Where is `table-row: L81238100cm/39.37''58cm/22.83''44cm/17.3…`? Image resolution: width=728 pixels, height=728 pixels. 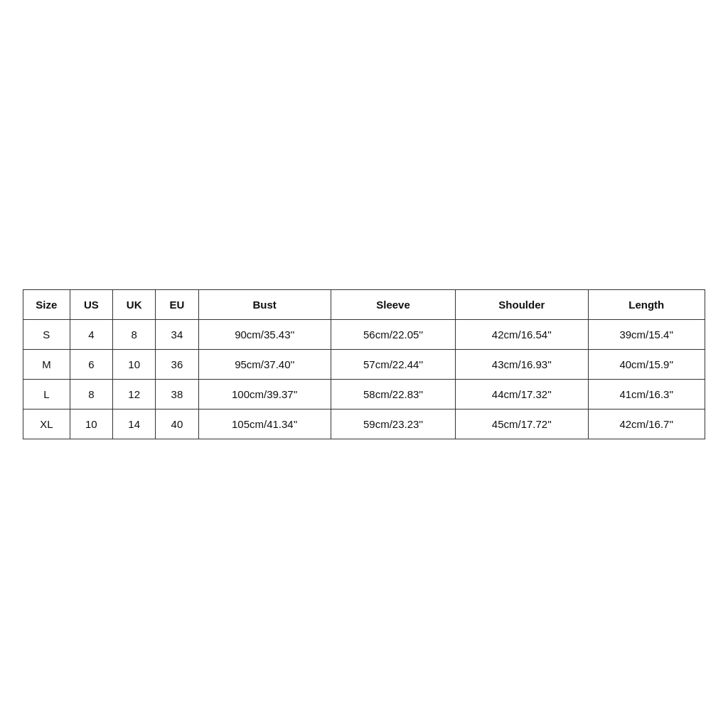
table-row: L81238100cm/39.37''58cm/22.83''44cm/17.3… is located at coordinates (364, 394).